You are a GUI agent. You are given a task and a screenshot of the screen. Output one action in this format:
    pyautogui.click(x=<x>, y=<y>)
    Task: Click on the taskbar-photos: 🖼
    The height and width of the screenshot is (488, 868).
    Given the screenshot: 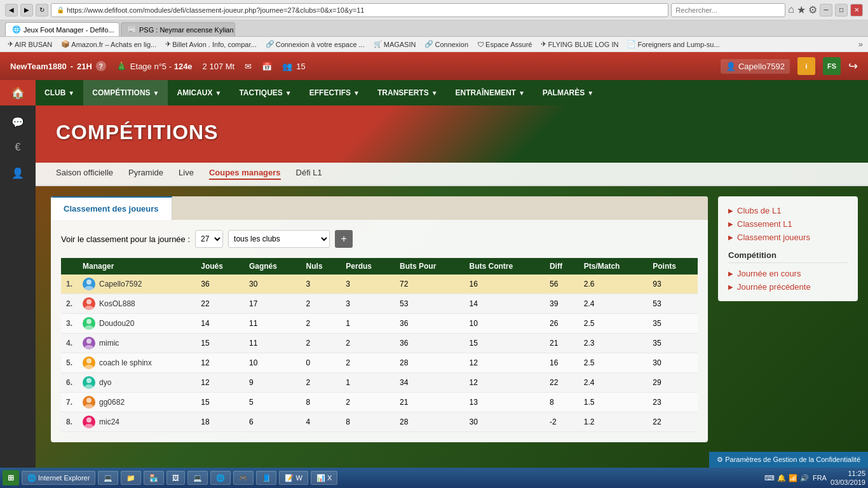 What is the action you would take?
    pyautogui.click(x=175, y=478)
    